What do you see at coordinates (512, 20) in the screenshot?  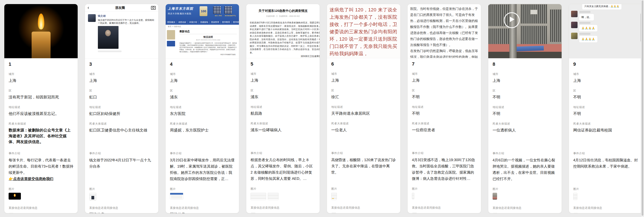 I see `play-icon` at bounding box center [512, 20].